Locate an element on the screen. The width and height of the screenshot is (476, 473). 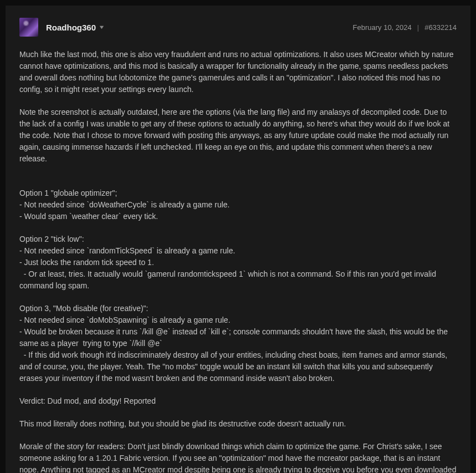
paragraph: Much like the last mod, this one is also… is located at coordinates (238, 72).